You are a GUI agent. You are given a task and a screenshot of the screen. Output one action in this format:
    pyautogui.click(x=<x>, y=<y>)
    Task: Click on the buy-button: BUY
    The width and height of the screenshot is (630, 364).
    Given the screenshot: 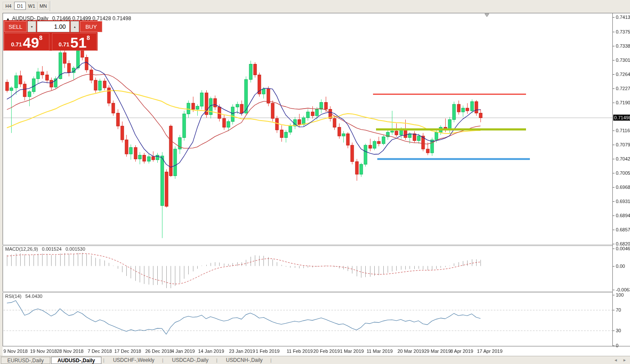 What is the action you would take?
    pyautogui.click(x=91, y=27)
    